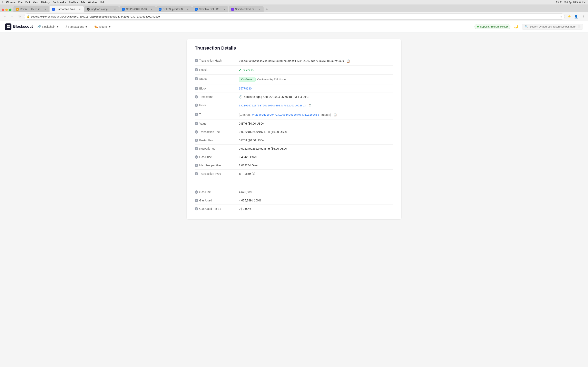 The image size is (588, 367). I want to click on extensions-button: ⚡, so click(569, 17).